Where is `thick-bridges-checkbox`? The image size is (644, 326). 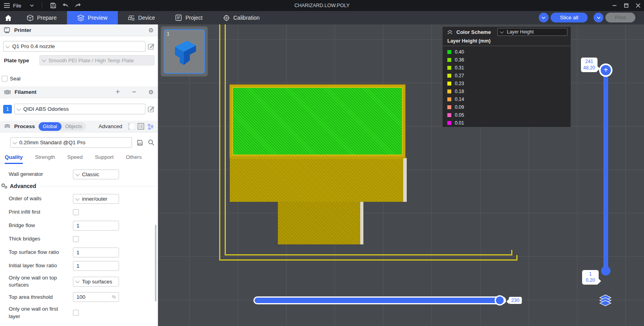
thick-bridges-checkbox is located at coordinates (76, 239).